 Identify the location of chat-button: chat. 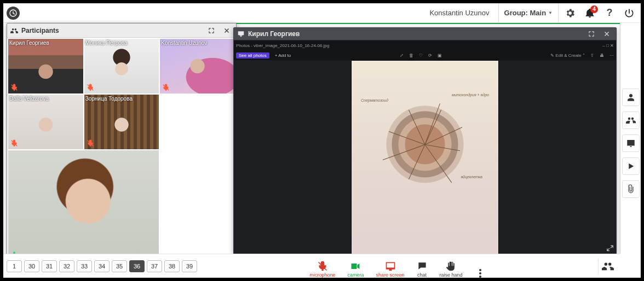
(422, 269).